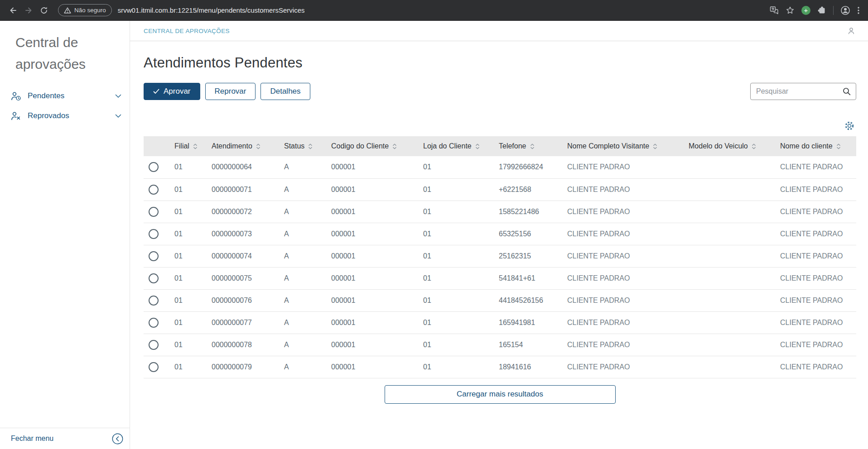  What do you see at coordinates (500, 212) in the screenshot?
I see `table-row: 01 0000000072 A 000001 01 1585221486 CLI…` at bounding box center [500, 212].